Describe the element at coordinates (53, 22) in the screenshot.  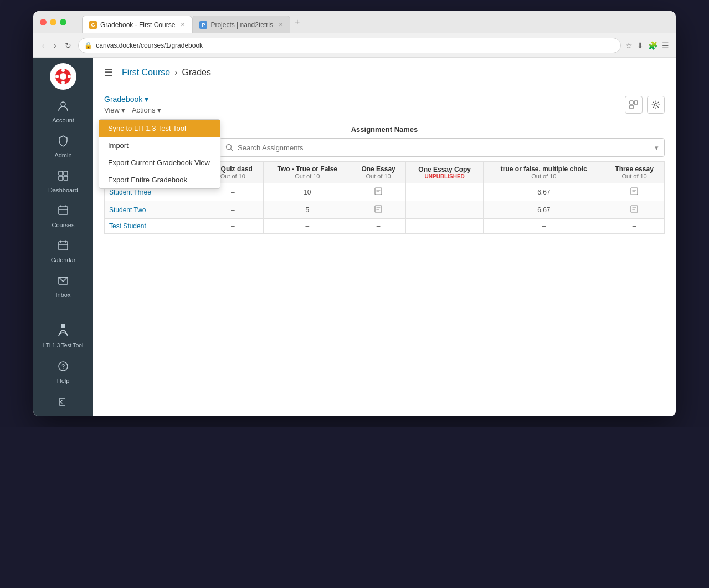
I see `minimize-button` at that location.